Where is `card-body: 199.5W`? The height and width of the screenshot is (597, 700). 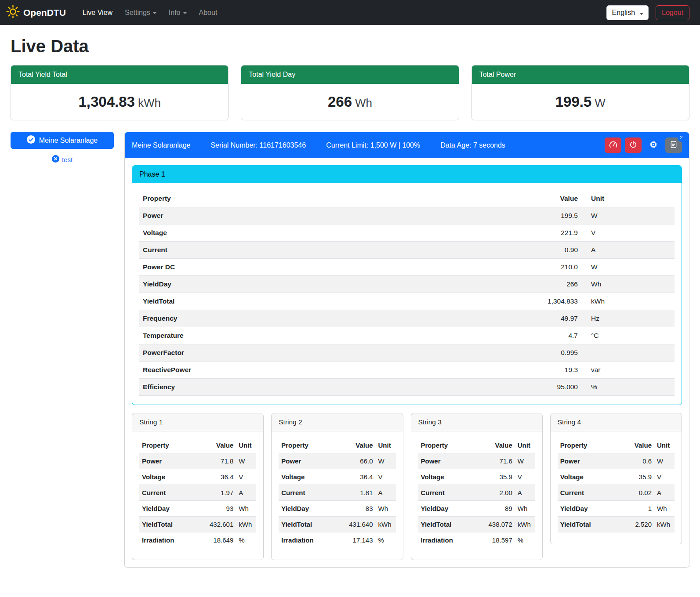
card-body: 199.5W is located at coordinates (580, 102).